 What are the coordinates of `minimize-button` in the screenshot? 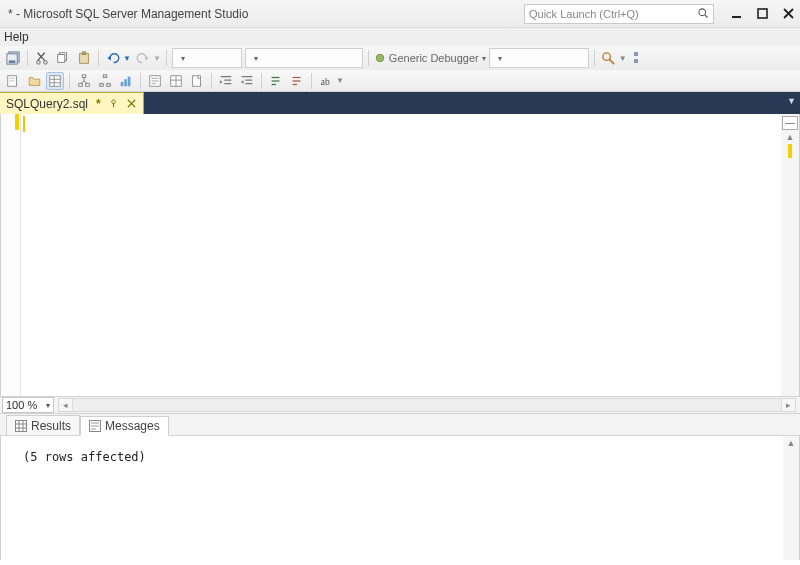 It's located at (736, 14).